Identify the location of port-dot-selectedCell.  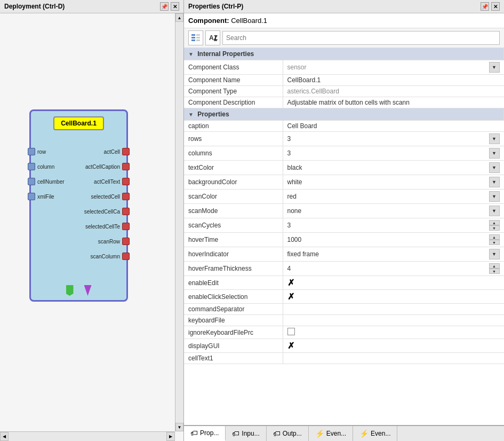
(126, 196).